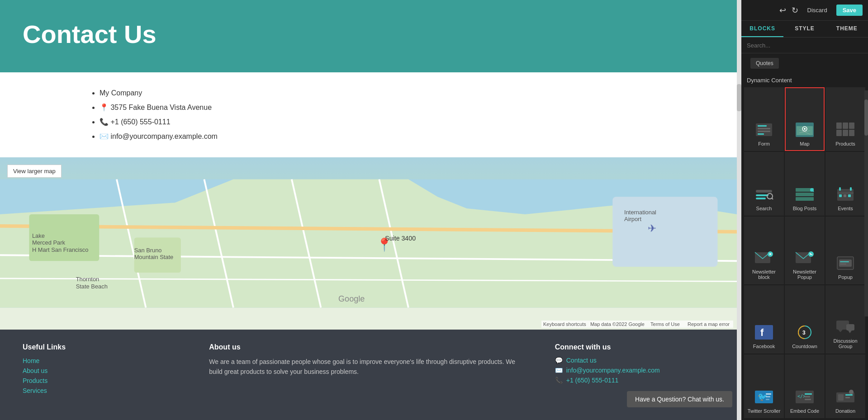 This screenshot has height=420, width=868. What do you see at coordinates (102, 347) in the screenshot?
I see `useful-links-heading: Useful Links` at bounding box center [102, 347].